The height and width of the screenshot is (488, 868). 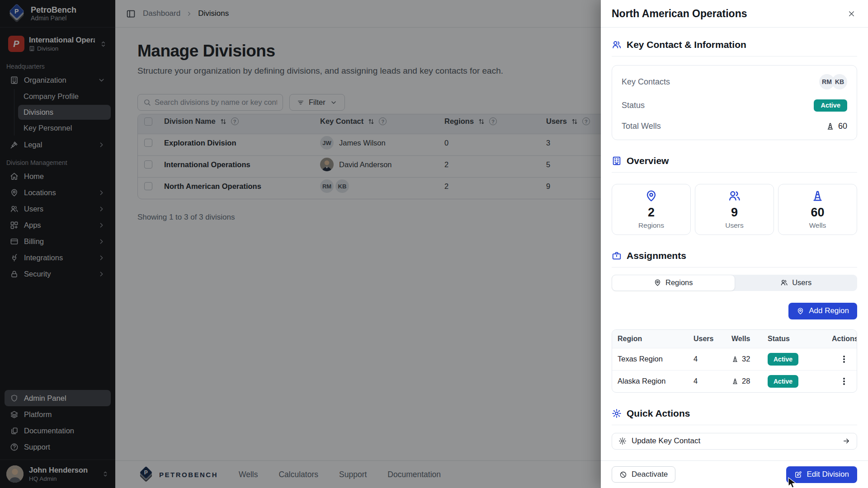 I want to click on status-label: Status, so click(x=633, y=106).